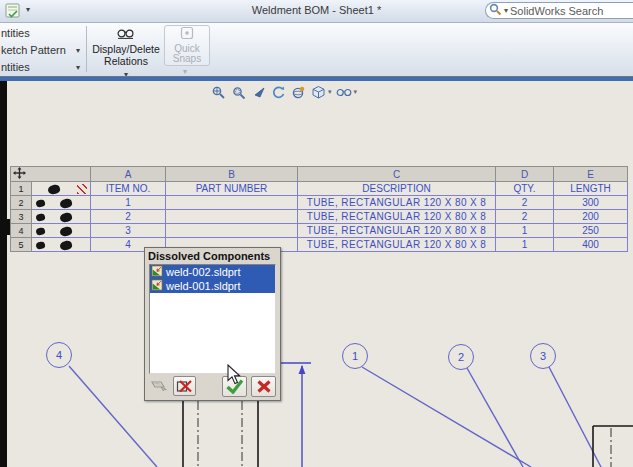  Describe the element at coordinates (16, 67) in the screenshot. I see `ribbon-label-entities-2: ntities` at that location.